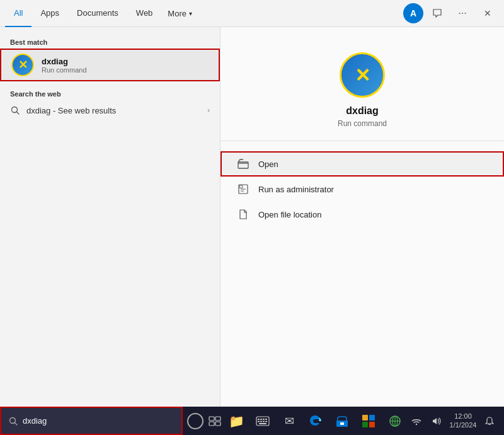  What do you see at coordinates (290, 214) in the screenshot?
I see `open-file-location-label: Open file location` at bounding box center [290, 214].